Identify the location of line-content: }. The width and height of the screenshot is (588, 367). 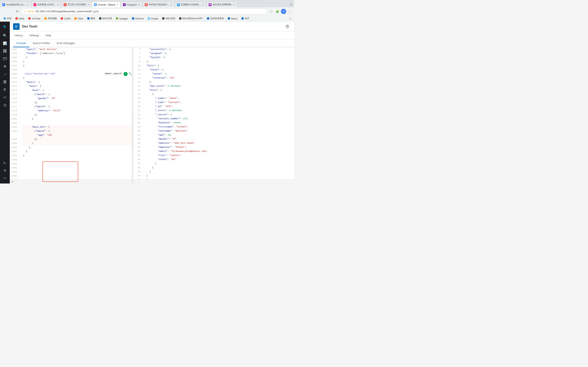
(77, 57).